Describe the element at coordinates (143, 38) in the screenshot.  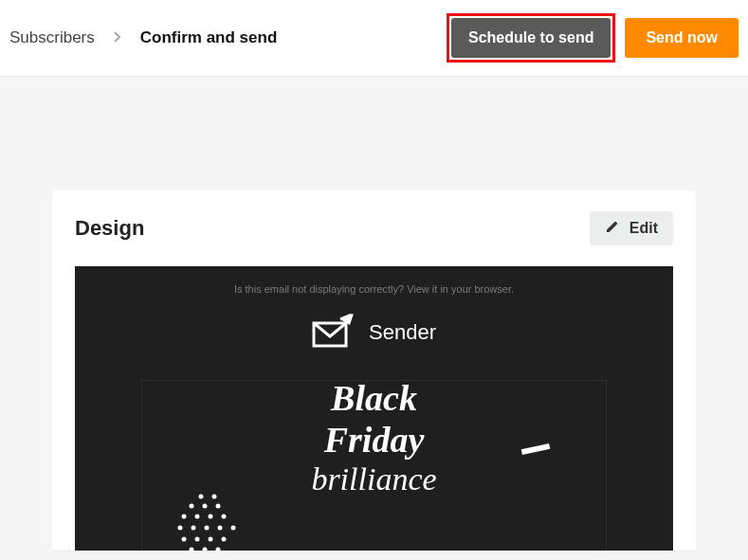
I see `breadcrumb: Subscribers Confirm and send` at that location.